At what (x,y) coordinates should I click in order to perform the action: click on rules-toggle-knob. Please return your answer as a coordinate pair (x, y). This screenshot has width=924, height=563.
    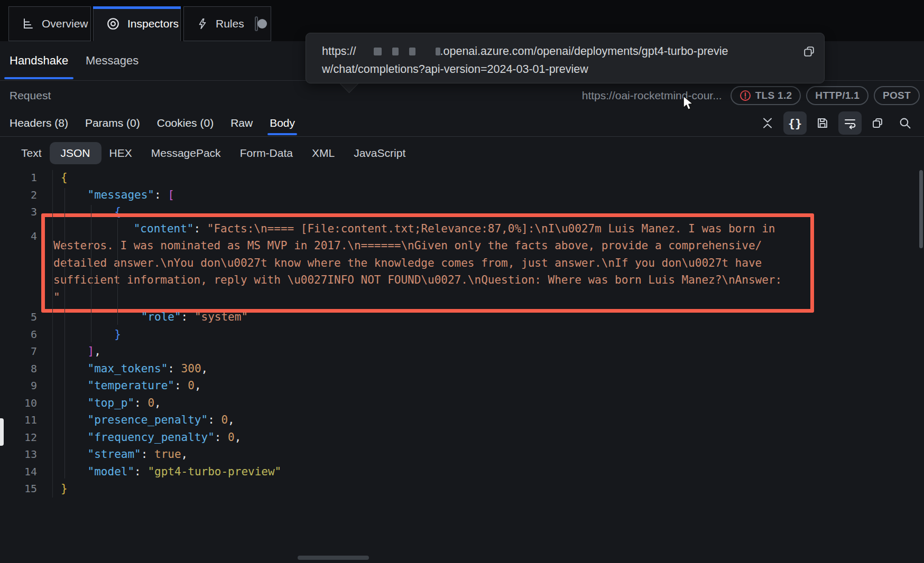
    Looking at the image, I should click on (262, 24).